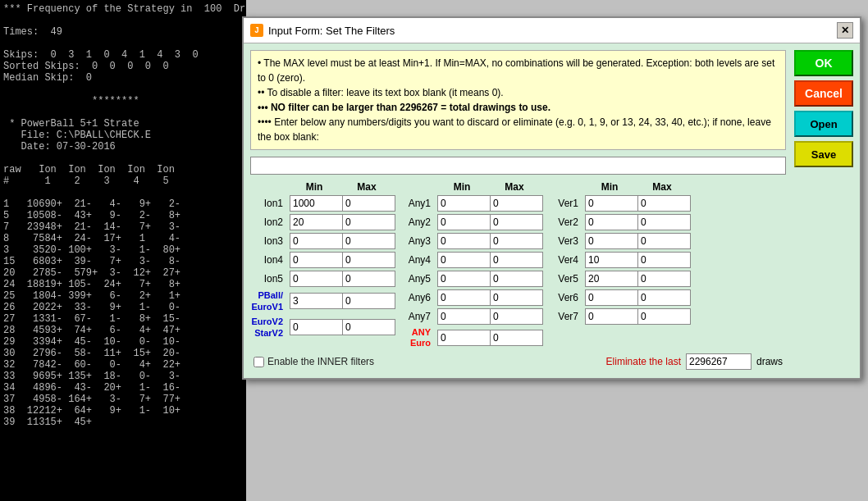 The height and width of the screenshot is (501, 868). I want to click on ion5-label: Ion5, so click(268, 279).